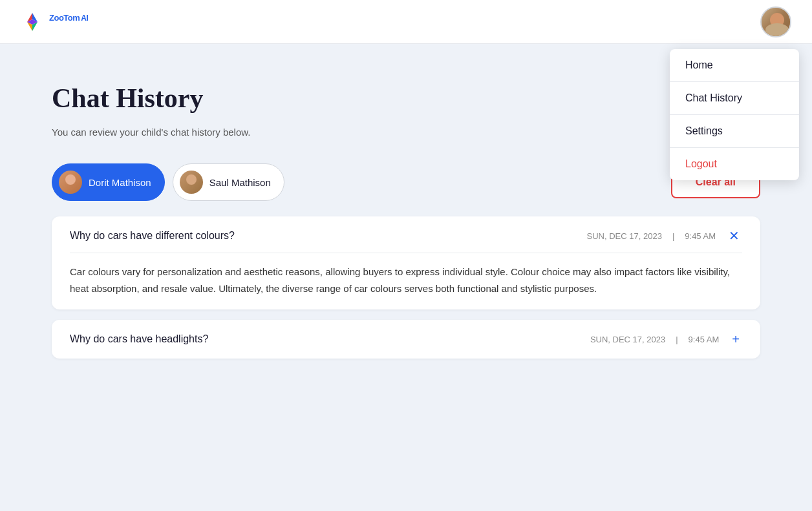  Describe the element at coordinates (406, 280) in the screenshot. I see `chat-answer-1: Car colours vary for personalization and…` at that location.